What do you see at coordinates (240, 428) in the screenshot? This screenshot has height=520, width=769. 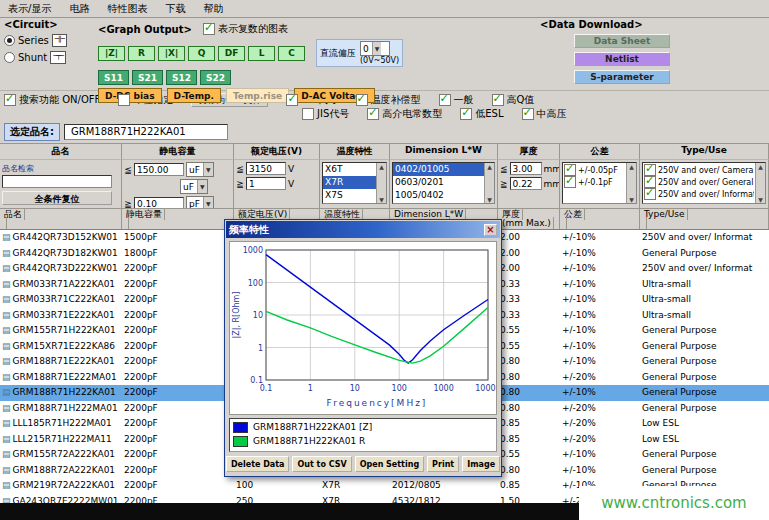 I see `legend-color-swatch` at bounding box center [240, 428].